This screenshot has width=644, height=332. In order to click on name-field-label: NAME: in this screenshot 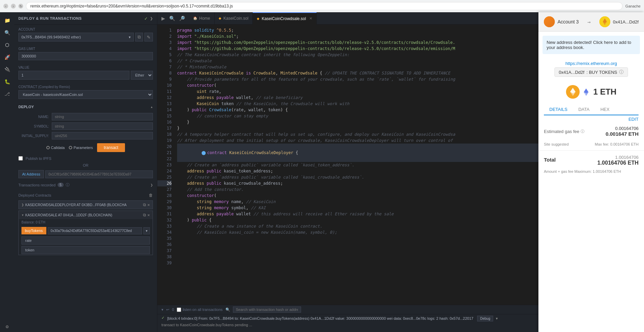, I will do `click(34, 117)`.